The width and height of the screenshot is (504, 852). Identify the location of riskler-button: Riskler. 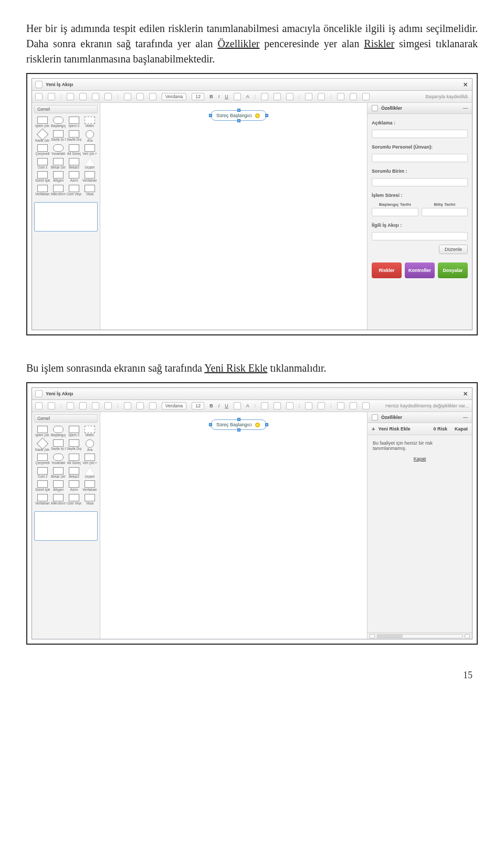
(386, 270).